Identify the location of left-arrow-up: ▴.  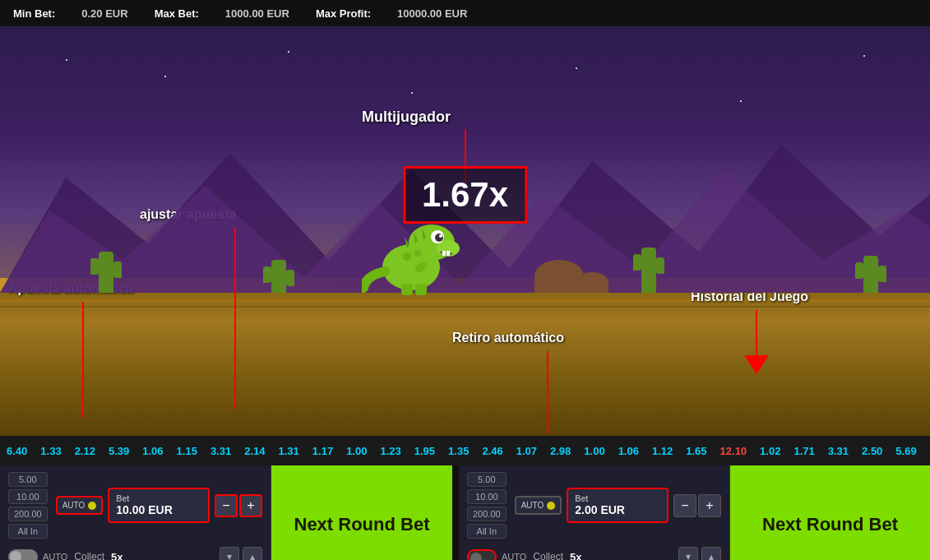
(252, 553).